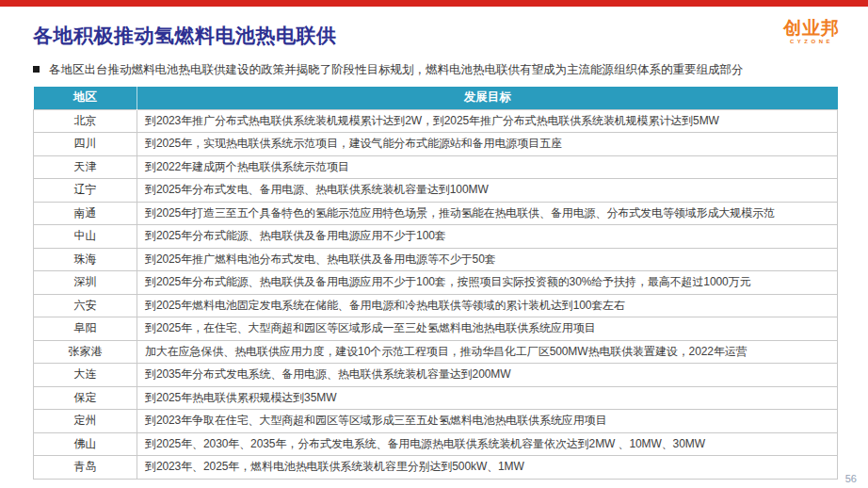 The image size is (868, 488). What do you see at coordinates (436, 168) in the screenshot?
I see `table-row: 天津到2022年建成两个热电联供系统示范项目` at bounding box center [436, 168].